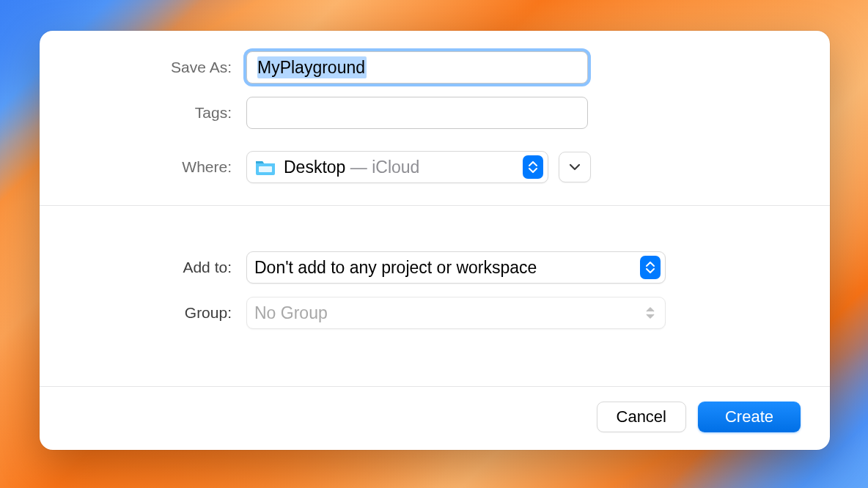  I want to click on group-value: No Group, so click(447, 314).